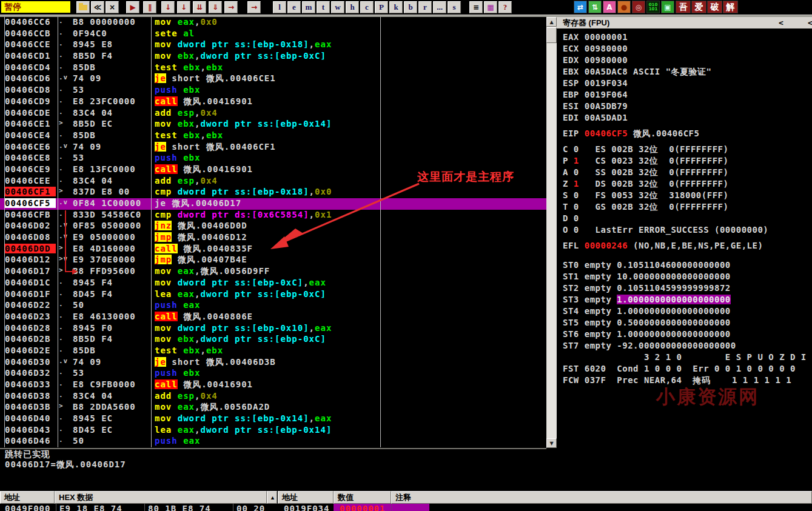 Image resolution: width=812 pixels, height=511 pixels. Describe the element at coordinates (609, 7) in the screenshot. I see `assemble-a-icon: A` at that location.